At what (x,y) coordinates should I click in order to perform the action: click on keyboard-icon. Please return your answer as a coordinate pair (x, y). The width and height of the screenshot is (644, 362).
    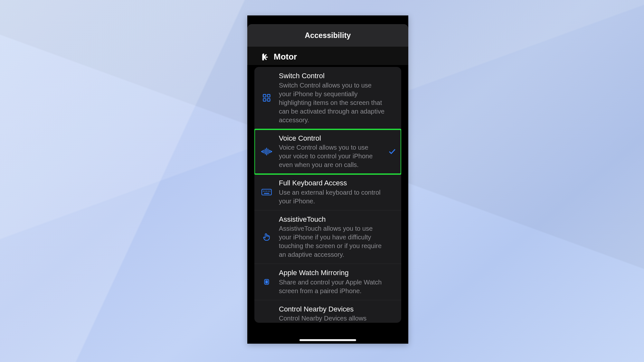
    Looking at the image, I should click on (267, 192).